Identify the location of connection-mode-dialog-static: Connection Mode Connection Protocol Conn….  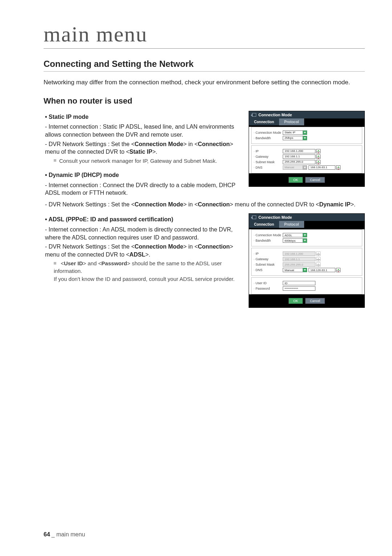
(307, 149).